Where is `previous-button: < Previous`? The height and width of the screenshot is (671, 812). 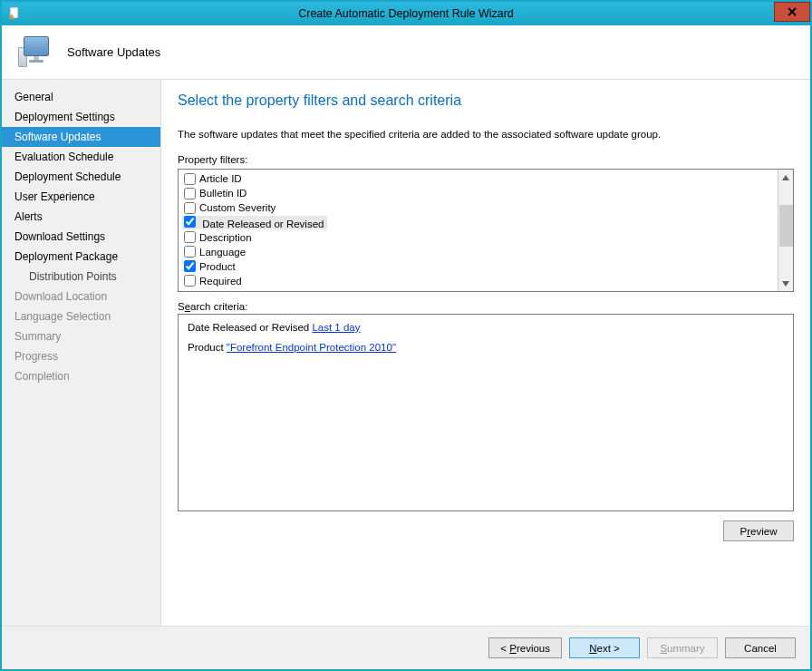 previous-button: < Previous is located at coordinates (526, 647).